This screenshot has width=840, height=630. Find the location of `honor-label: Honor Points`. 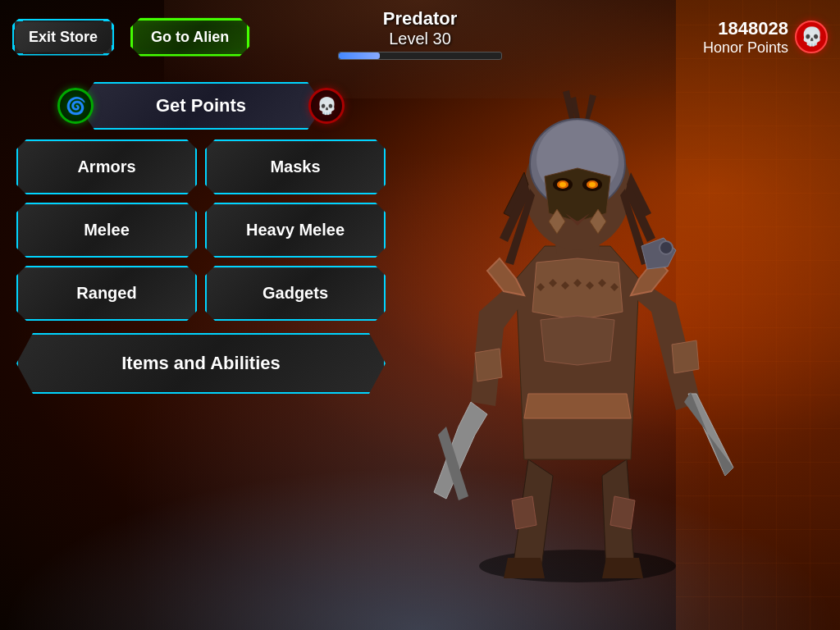

honor-label: Honor Points is located at coordinates (746, 48).